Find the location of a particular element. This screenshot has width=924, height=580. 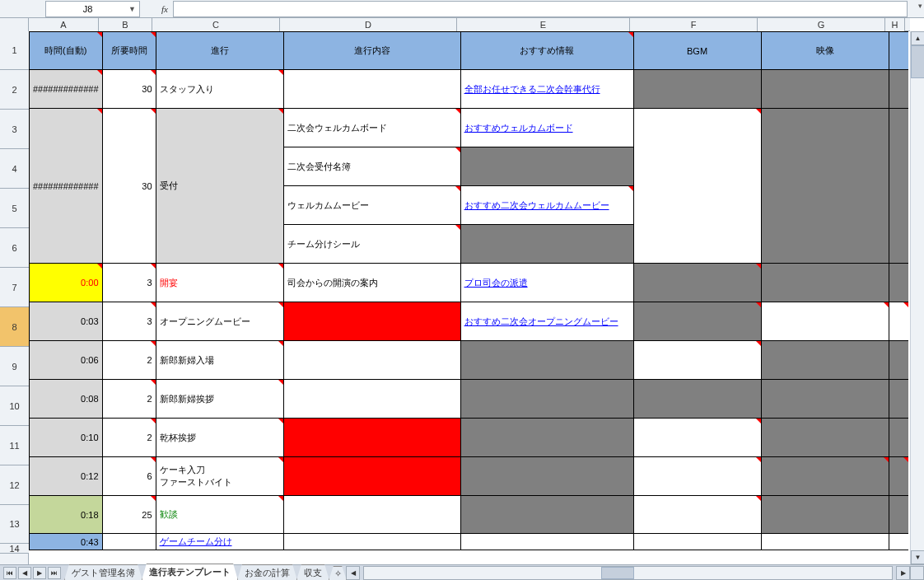

row-header-9: 9 is located at coordinates (15, 367).